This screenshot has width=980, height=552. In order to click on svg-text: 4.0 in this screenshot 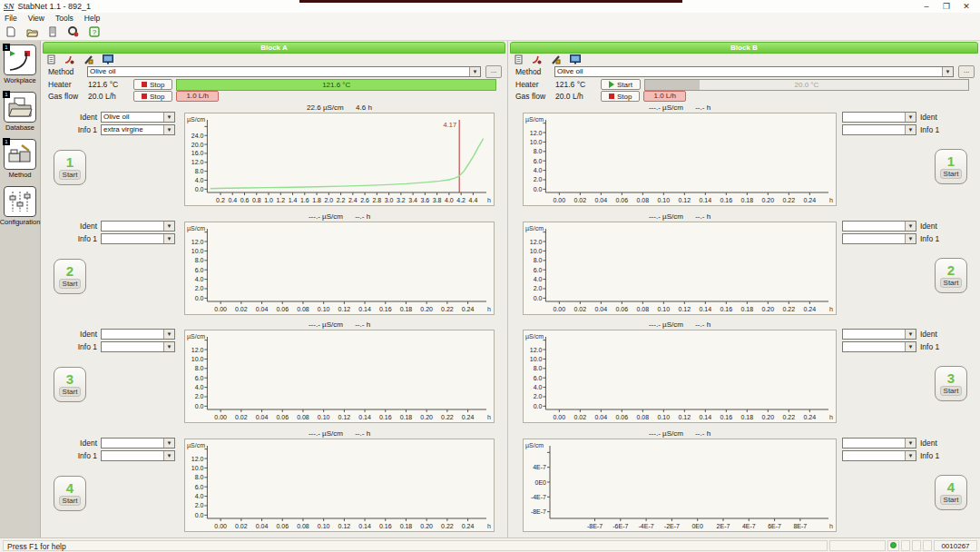, I will do `click(200, 280)`.